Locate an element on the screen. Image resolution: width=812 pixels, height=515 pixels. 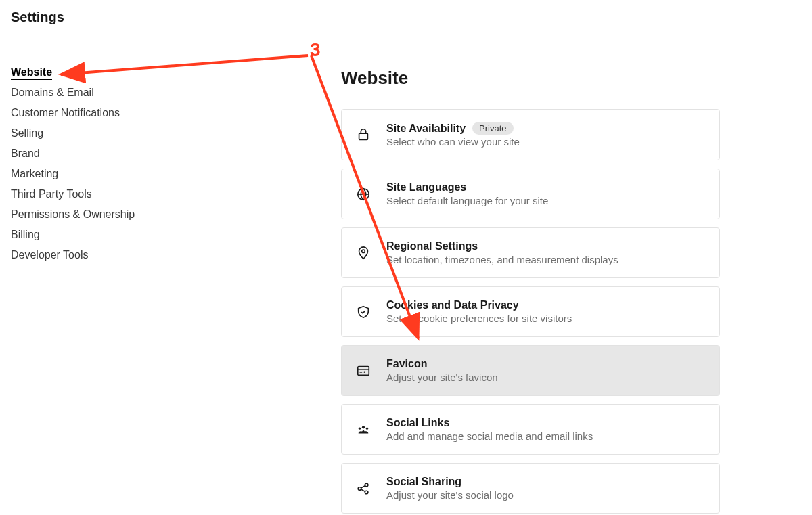
sidebar-item-label: Developer Tools is located at coordinates (49, 254).